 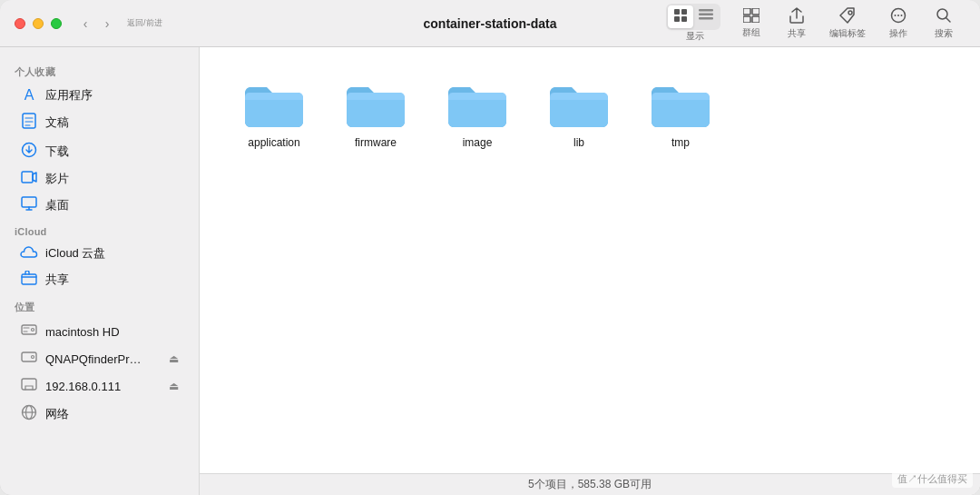 I want to click on group-label: 群组, so click(x=751, y=33).